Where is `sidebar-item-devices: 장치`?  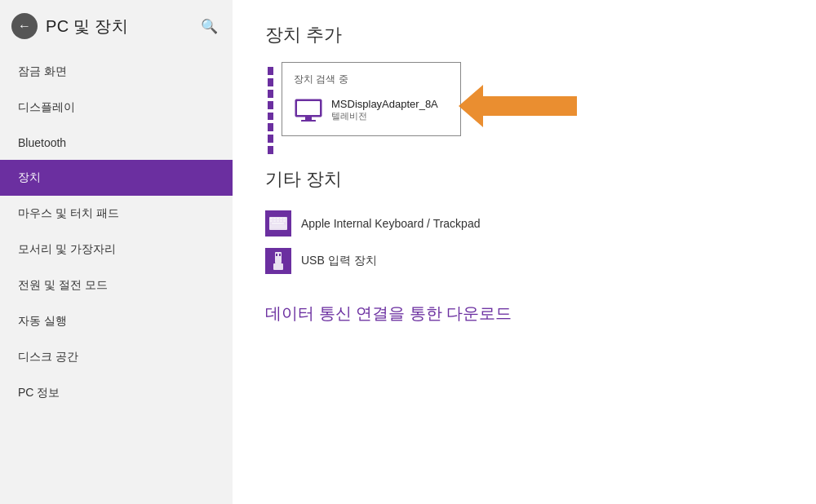
sidebar-item-devices: 장치 is located at coordinates (116, 178).